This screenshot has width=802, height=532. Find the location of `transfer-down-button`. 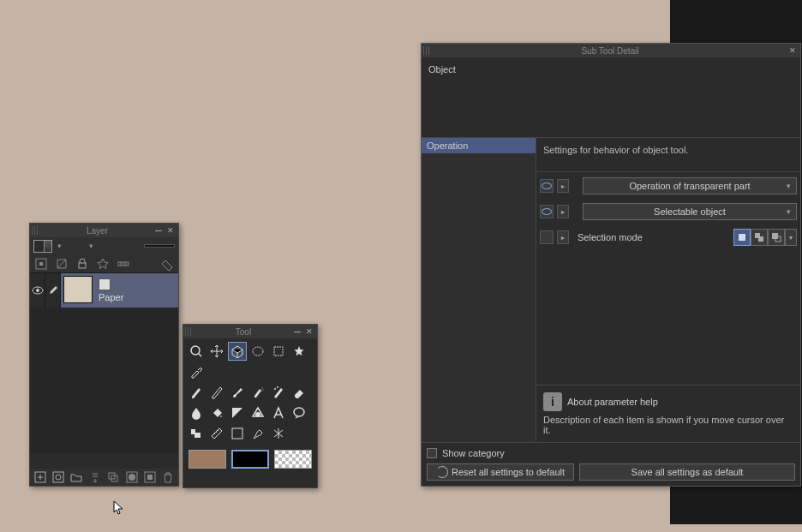

transfer-down-button is located at coordinates (94, 477).